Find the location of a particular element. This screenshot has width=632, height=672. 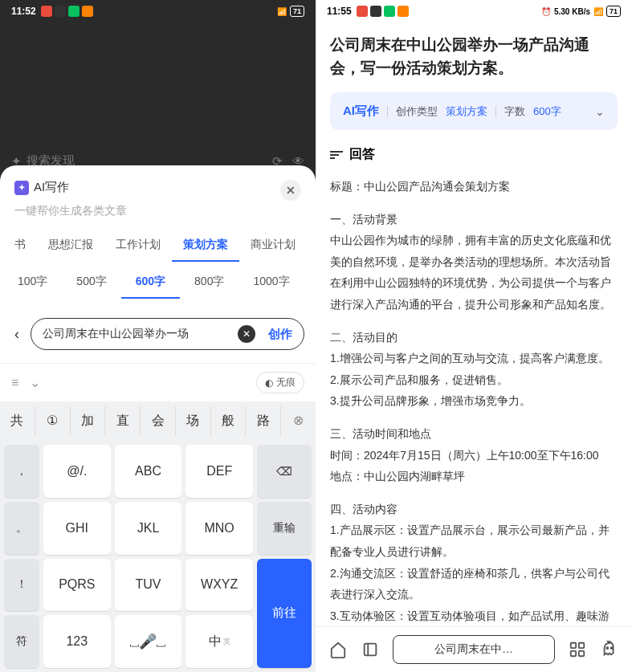

suggest-7: 般 is located at coordinates (229, 421).